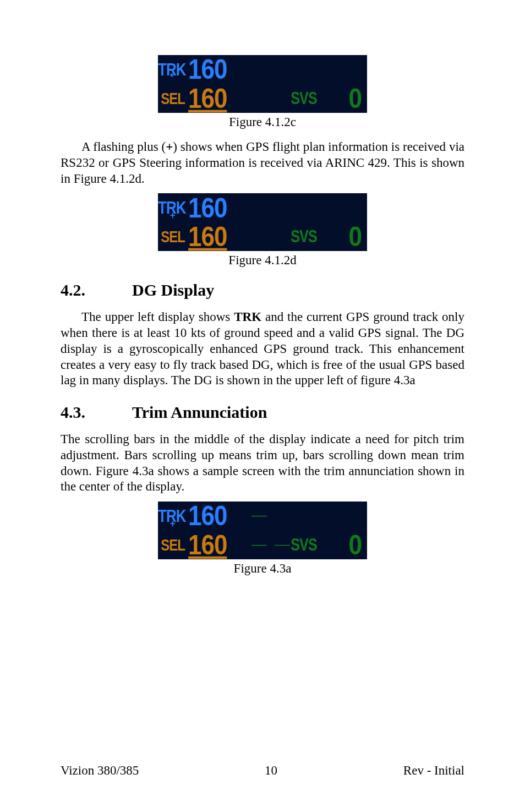 This screenshot has height=812, width=525. I want to click on lcd-display-2: TRK+ 160 SEL 160 SVS 0, so click(262, 222).